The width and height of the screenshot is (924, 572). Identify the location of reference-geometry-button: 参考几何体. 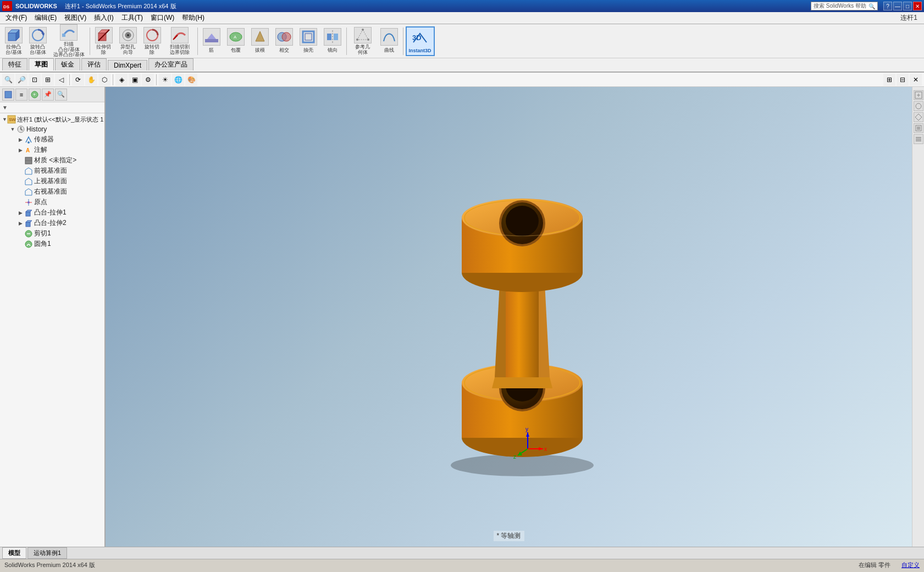
(363, 41).